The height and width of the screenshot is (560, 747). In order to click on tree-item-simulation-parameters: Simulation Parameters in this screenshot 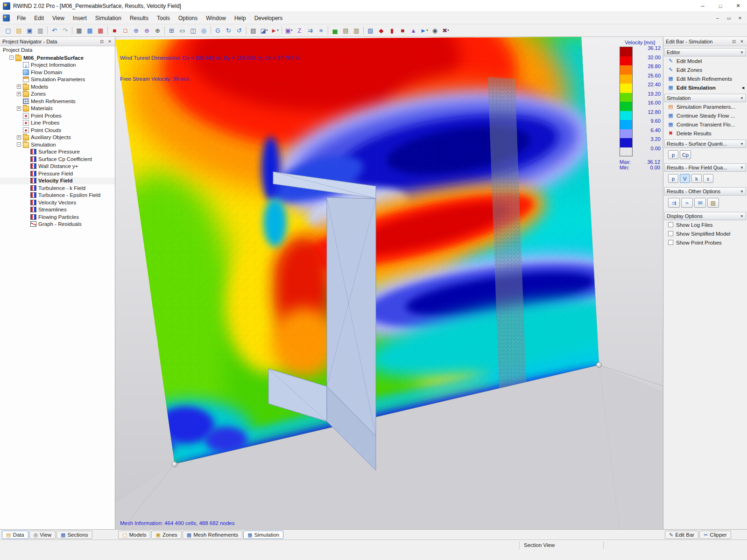, I will do `click(57, 80)`.